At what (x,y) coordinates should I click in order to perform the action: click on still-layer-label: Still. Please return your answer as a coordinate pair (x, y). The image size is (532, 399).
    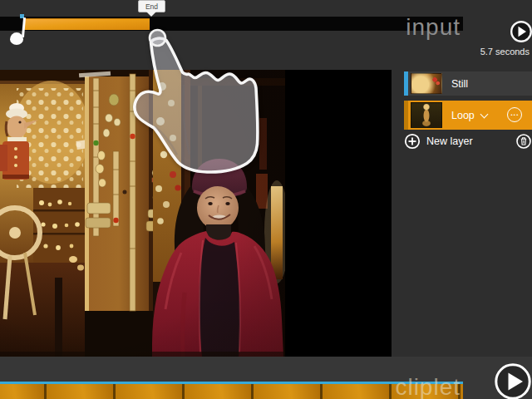
    Looking at the image, I should click on (460, 84).